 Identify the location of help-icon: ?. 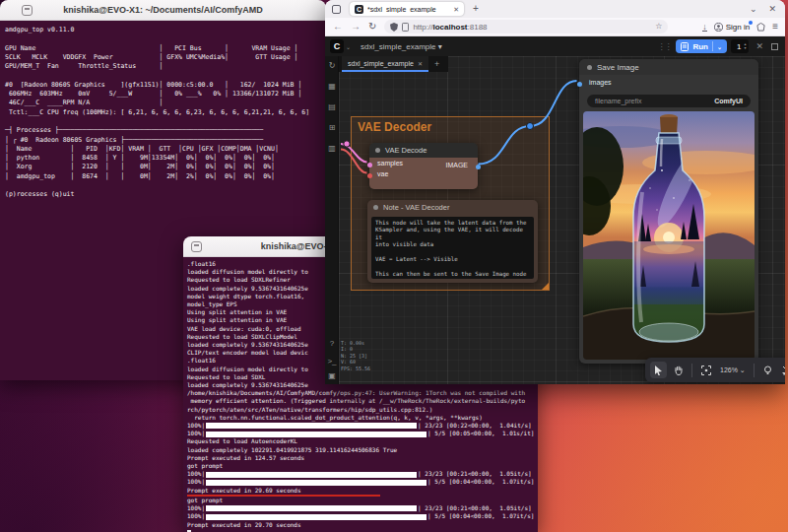
(332, 344).